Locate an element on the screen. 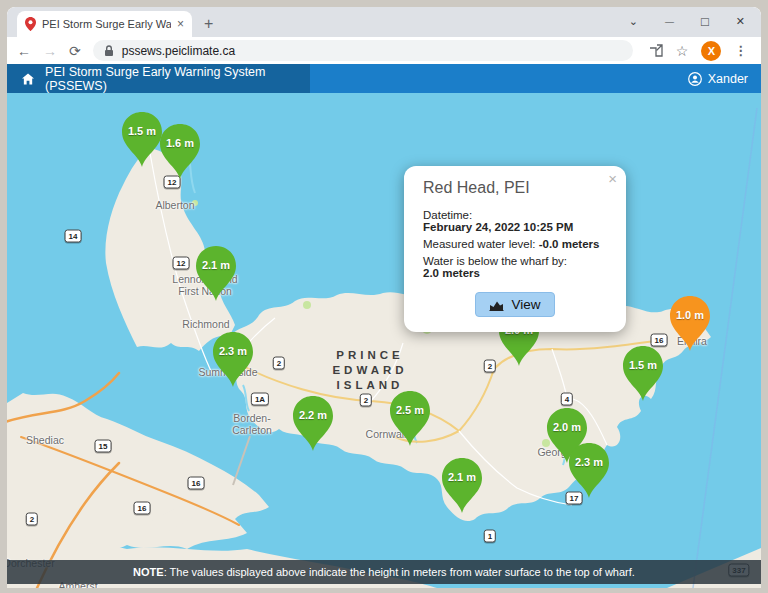  user-icon is located at coordinates (695, 79).